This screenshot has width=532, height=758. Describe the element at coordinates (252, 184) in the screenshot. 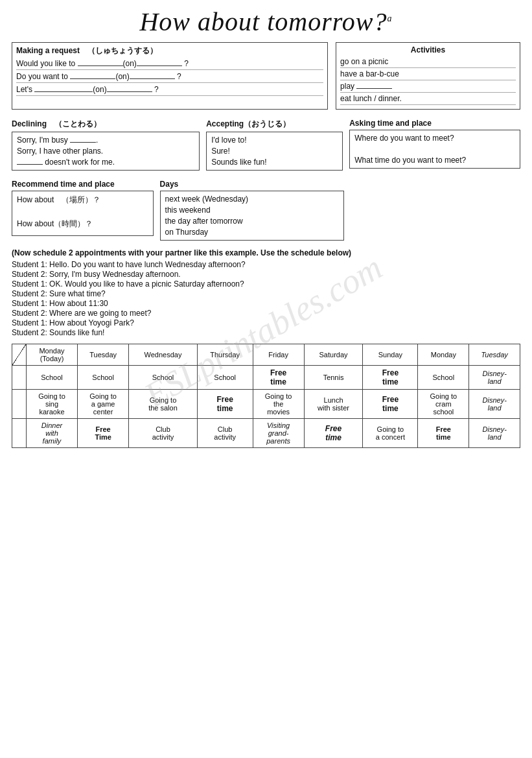

I see `days-label: Days` at that location.